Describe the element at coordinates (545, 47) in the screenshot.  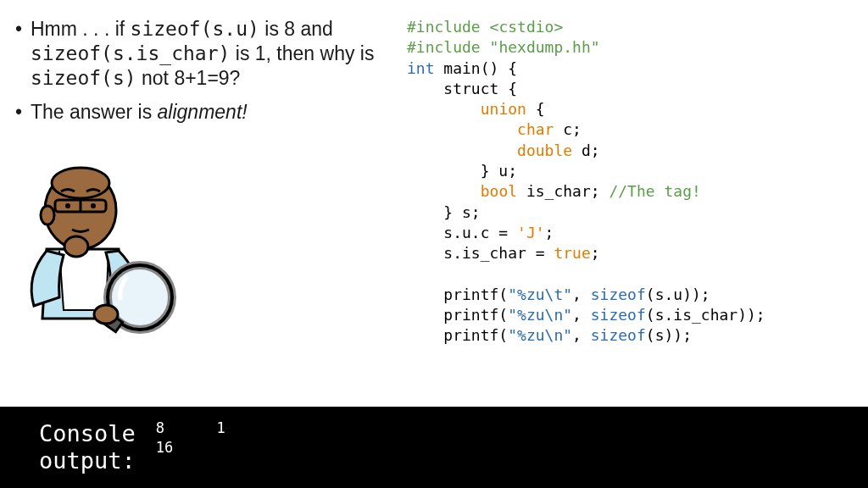
I see `tok: "hexdump.hh"` at that location.